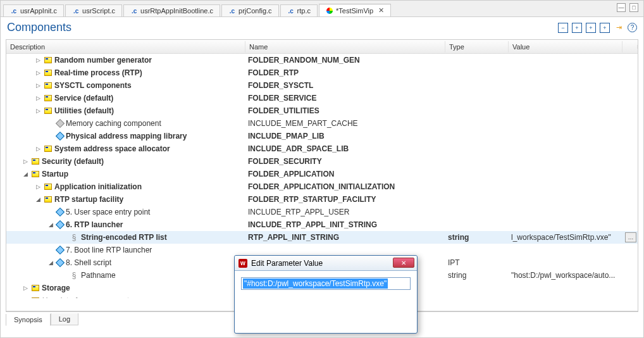 The height and width of the screenshot is (338, 644). What do you see at coordinates (126, 199) in the screenshot?
I see `cell-description: ◢RTP startup facility` at bounding box center [126, 199].